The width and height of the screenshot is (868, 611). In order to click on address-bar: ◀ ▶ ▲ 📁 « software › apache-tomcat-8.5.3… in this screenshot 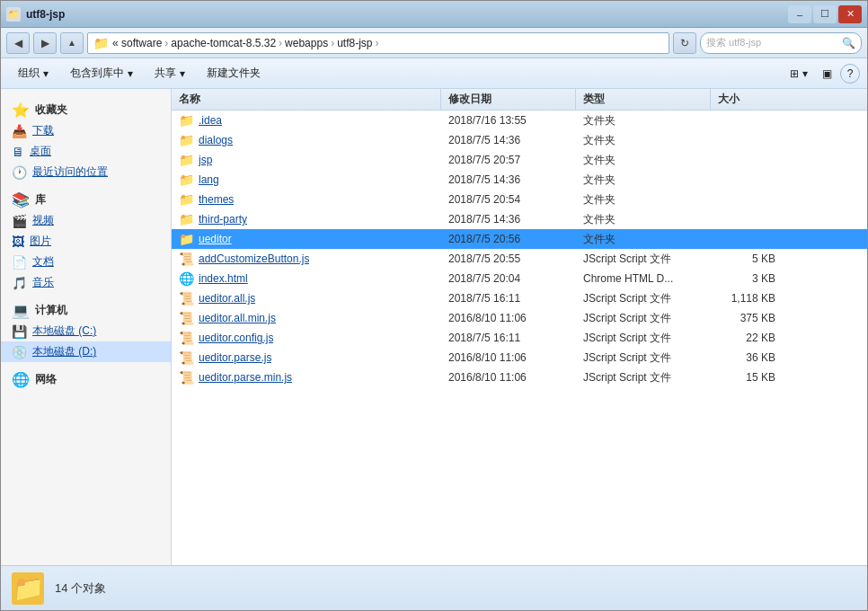, I will do `click(434, 43)`.